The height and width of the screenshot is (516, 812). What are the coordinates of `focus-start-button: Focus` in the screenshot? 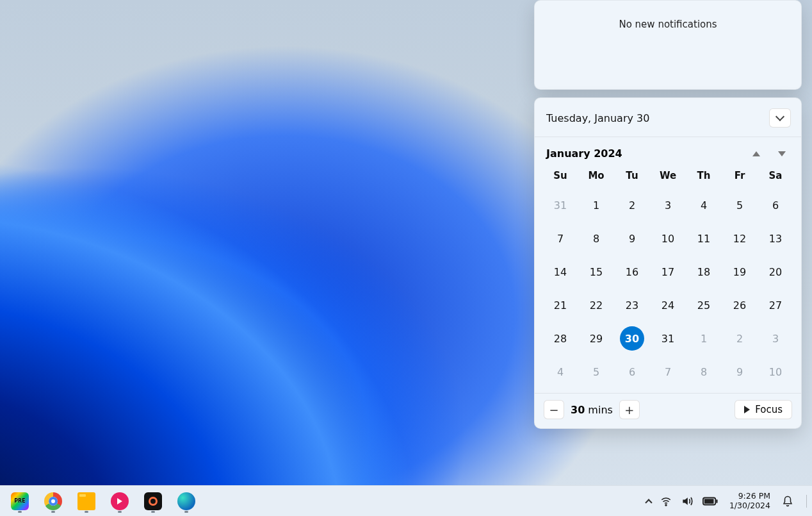 It's located at (763, 410).